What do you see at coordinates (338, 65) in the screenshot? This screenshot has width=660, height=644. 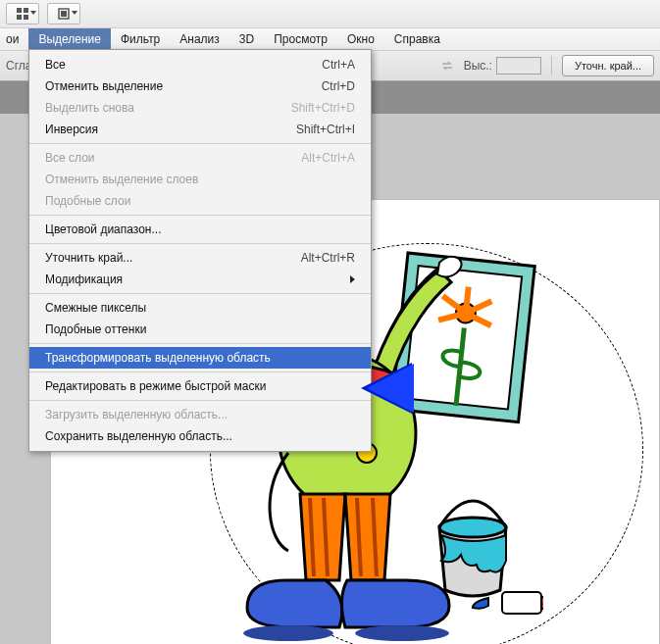 I see `menu-item-shortcut: Ctrl+A` at bounding box center [338, 65].